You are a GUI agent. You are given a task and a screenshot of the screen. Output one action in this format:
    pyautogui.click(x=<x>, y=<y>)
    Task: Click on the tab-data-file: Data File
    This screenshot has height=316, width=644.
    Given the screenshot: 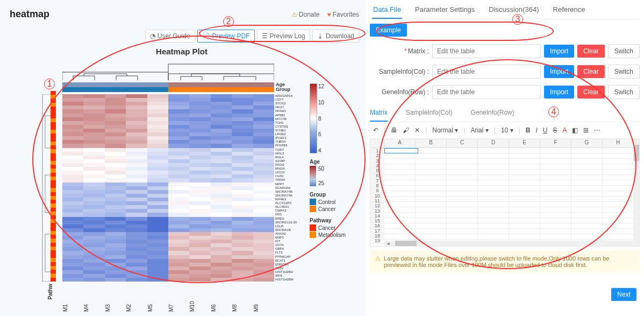 What is the action you would take?
    pyautogui.click(x=387, y=11)
    